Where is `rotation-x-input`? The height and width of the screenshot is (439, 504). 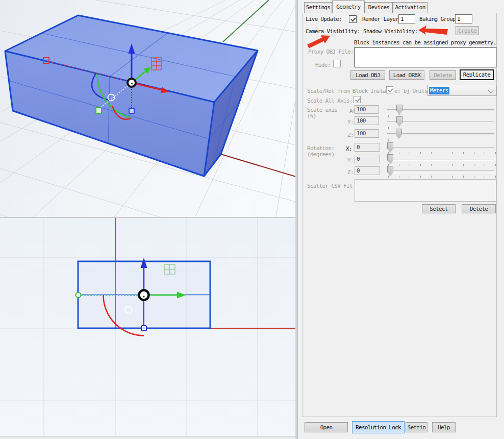 rotation-x-input is located at coordinates (367, 147).